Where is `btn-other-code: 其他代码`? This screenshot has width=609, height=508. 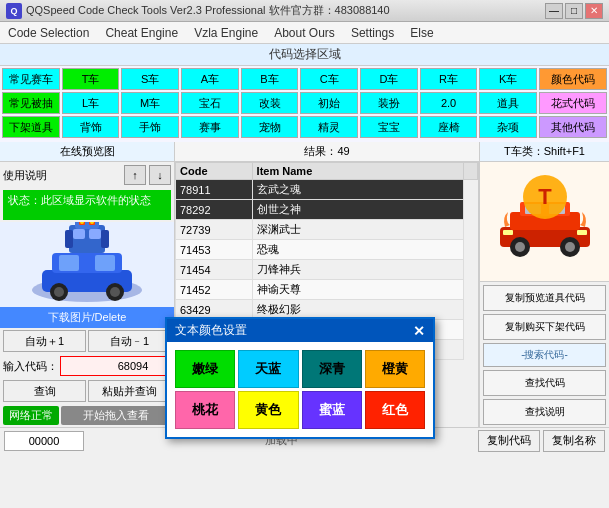 btn-other-code: 其他代码 is located at coordinates (573, 127).